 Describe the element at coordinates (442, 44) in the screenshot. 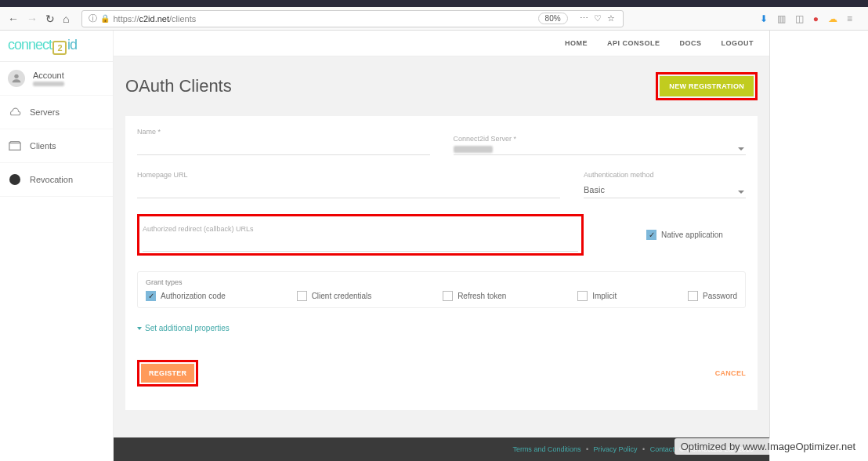

I see `top-nav: HOME API CONSOLE DOCS LOGOUT` at that location.